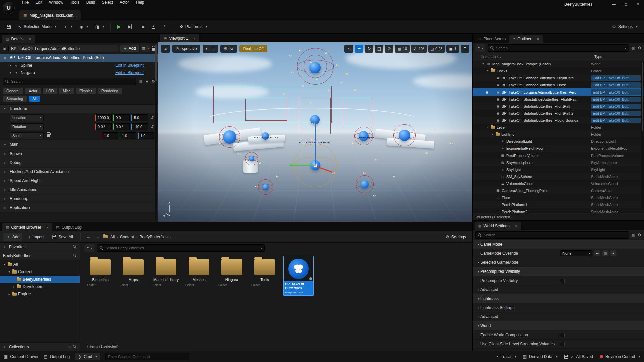  I want to click on cmd-dropdown: ❯Cmd▾, so click(87, 357).